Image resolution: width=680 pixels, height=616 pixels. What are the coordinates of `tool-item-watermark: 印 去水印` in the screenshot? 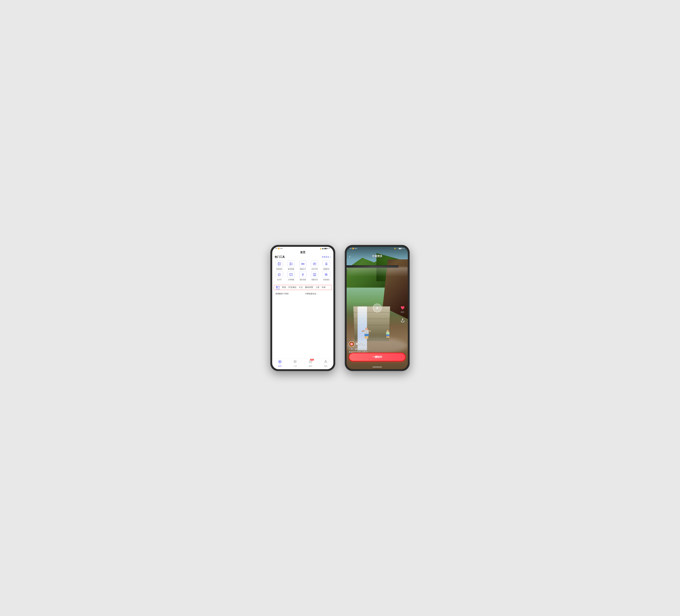 It's located at (279, 276).